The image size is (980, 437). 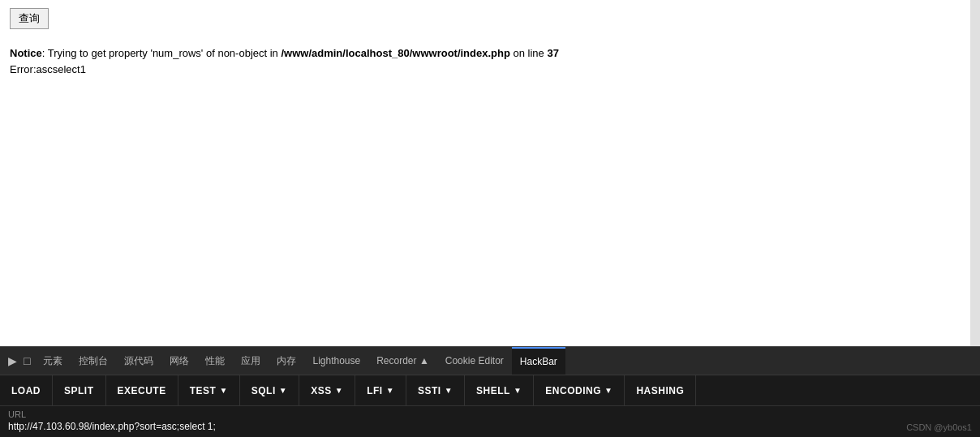 I want to click on notice-label: Notice, so click(x=26, y=54).